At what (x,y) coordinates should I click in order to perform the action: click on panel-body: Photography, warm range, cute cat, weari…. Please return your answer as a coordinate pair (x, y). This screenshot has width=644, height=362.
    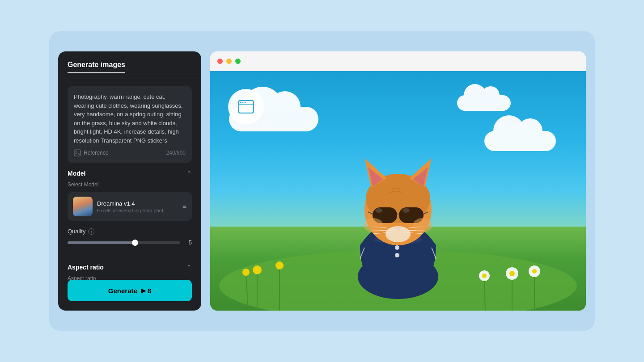
    Looking at the image, I should click on (130, 180).